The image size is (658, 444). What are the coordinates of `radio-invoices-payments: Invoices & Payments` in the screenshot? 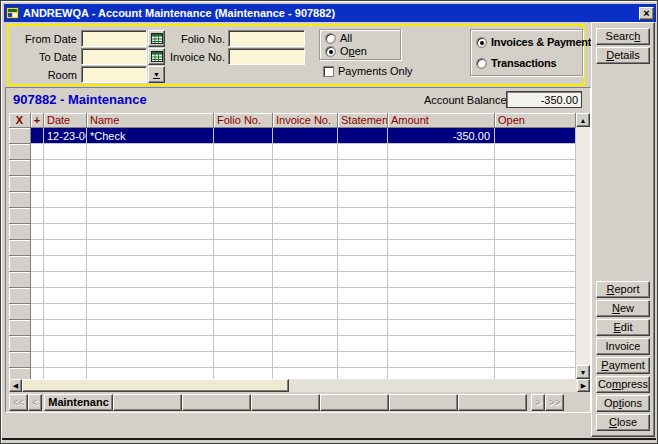 It's located at (536, 42).